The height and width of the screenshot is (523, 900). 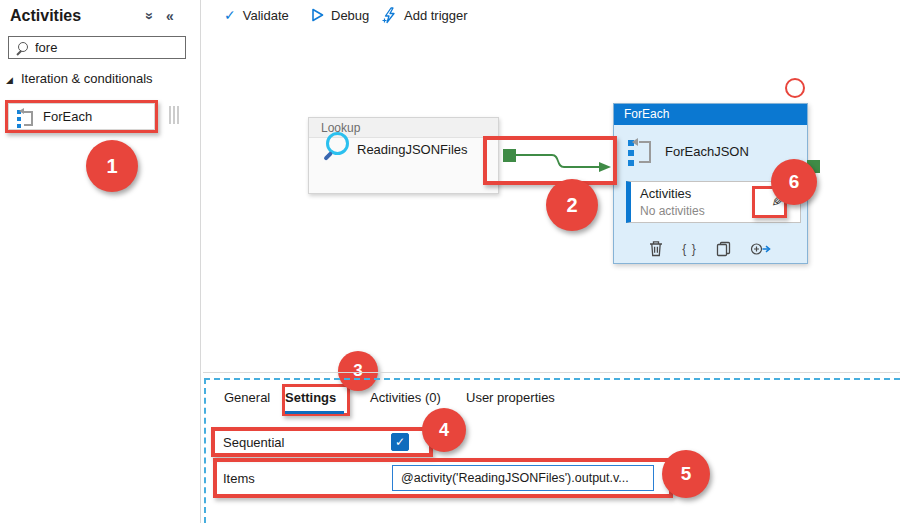 What do you see at coordinates (400, 442) in the screenshot?
I see `checkbox-check-icon: ✓` at bounding box center [400, 442].